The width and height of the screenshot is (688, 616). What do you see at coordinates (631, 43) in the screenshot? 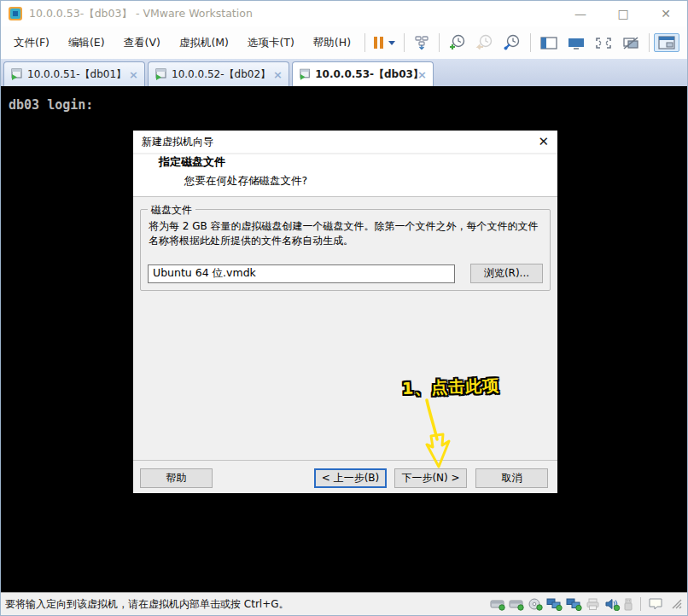
I see `unity-mode-icon` at bounding box center [631, 43].